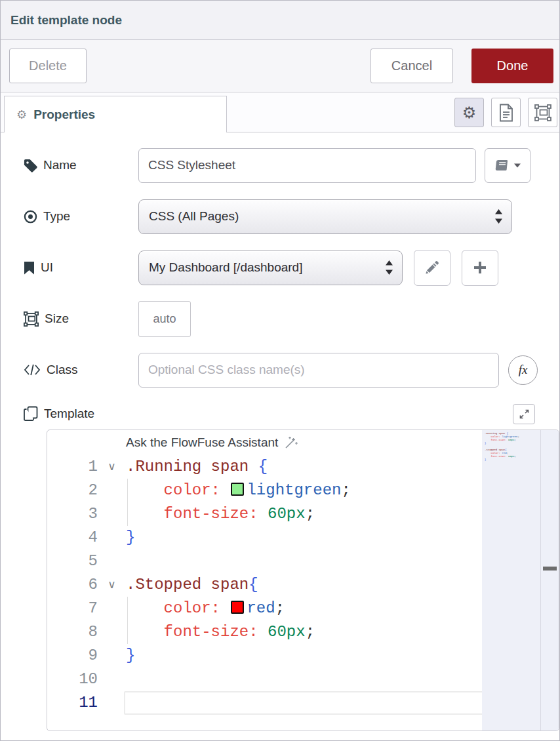 Image resolution: width=560 pixels, height=741 pixels. Describe the element at coordinates (81, 268) in the screenshot. I see `ui-label: UI` at that location.